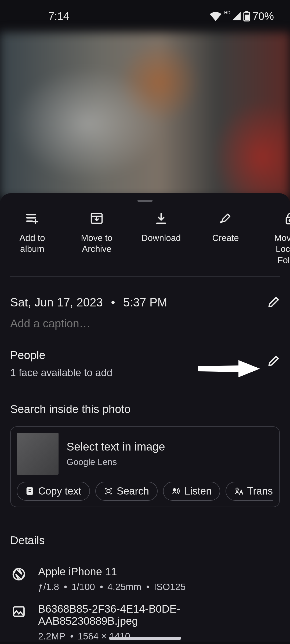 The image size is (290, 644). Describe the element at coordinates (273, 361) in the screenshot. I see `edit-people-button` at that location.